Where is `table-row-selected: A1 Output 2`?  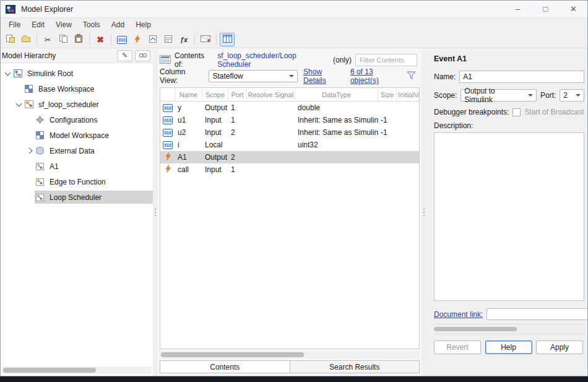 table-row-selected: A1 Output 2 is located at coordinates (290, 157).